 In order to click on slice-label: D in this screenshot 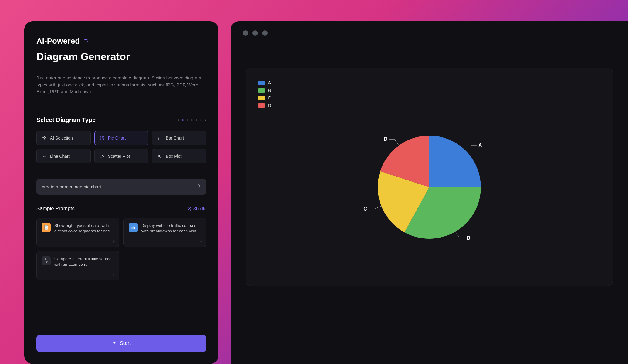, I will do `click(386, 139)`.